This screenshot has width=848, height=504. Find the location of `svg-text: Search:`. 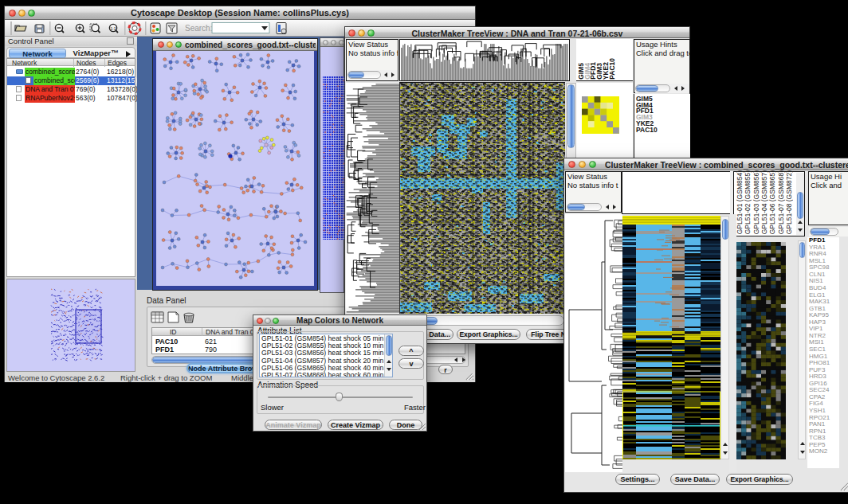

svg-text: Search: is located at coordinates (198, 29).